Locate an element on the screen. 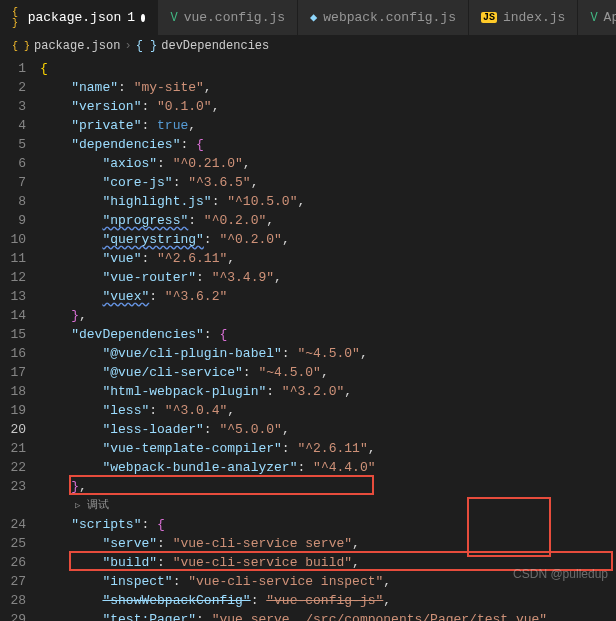 The width and height of the screenshot is (616, 621). tab-index-js: JS index.js is located at coordinates (524, 18).